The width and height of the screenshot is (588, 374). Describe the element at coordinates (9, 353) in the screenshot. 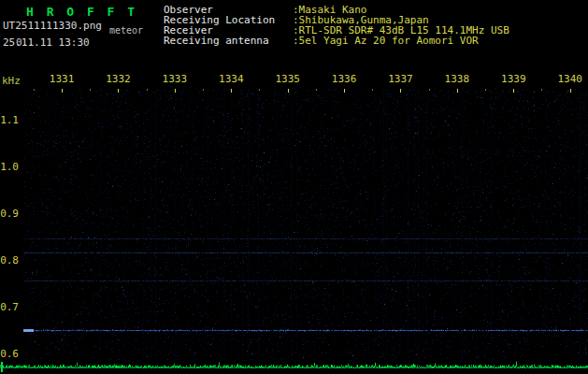

I see `y-axis-tick-label: 0.6` at that location.